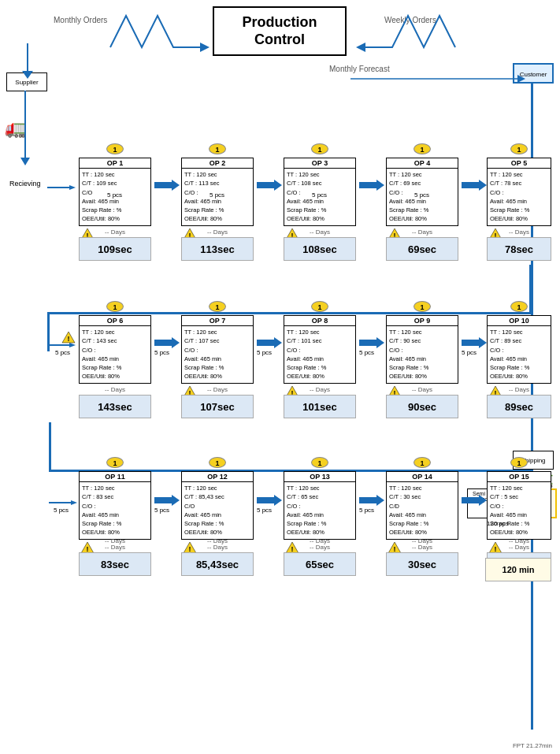 Image resolution: width=560 pixels, height=754 pixels. I want to click on op5-disc: 1, so click(519, 149).